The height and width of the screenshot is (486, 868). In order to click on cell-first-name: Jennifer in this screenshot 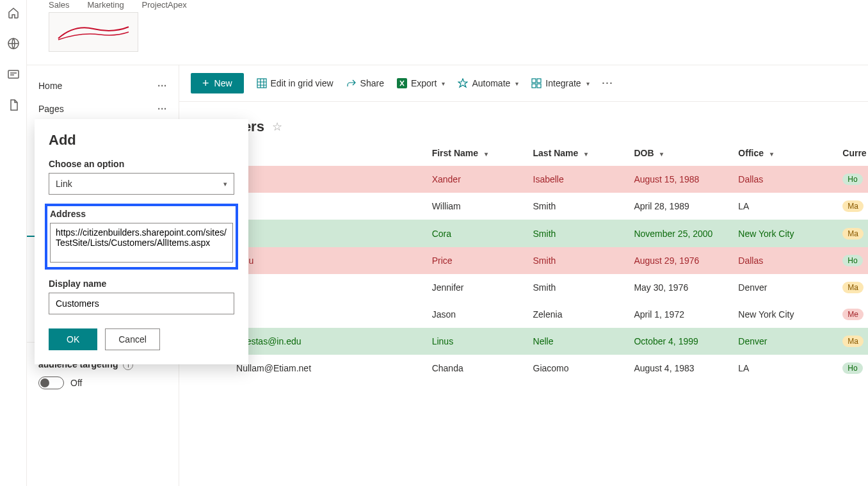, I will do `click(476, 288)`.